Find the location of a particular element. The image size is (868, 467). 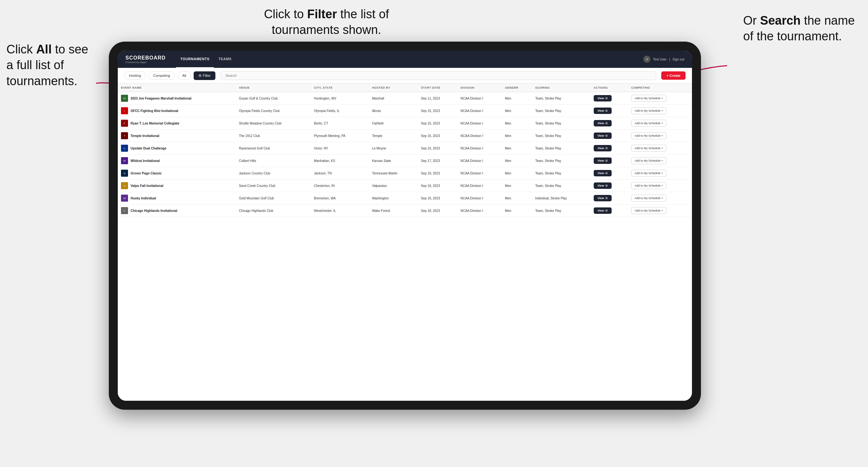

event-name-text: Valpo Fall Invitational is located at coordinates (147, 186).